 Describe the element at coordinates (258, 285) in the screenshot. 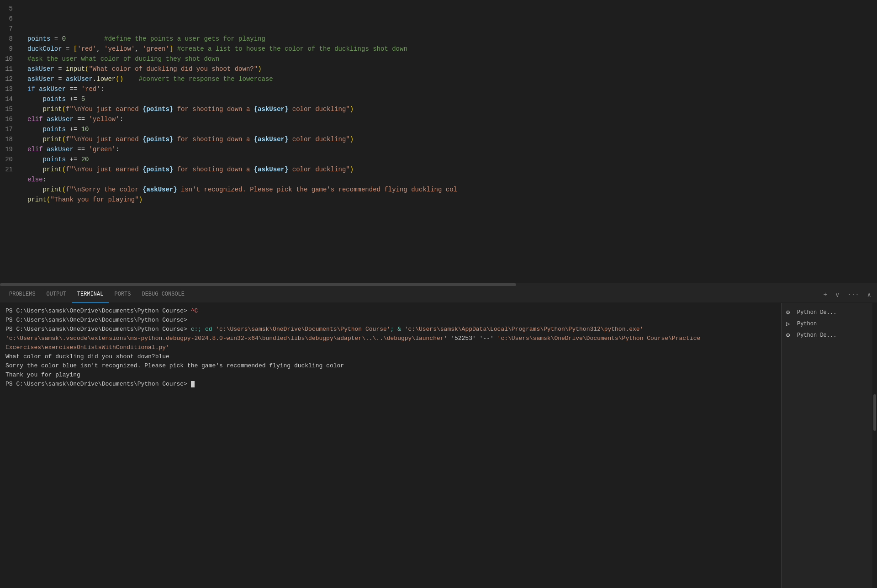

I see `editor-scrollbar-thumb` at that location.